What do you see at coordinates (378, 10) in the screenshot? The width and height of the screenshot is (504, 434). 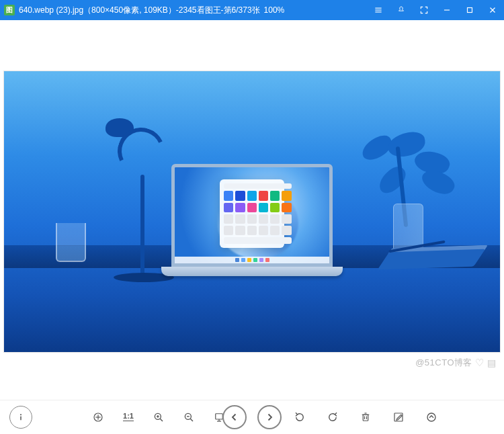 I see `menu-icon` at bounding box center [378, 10].